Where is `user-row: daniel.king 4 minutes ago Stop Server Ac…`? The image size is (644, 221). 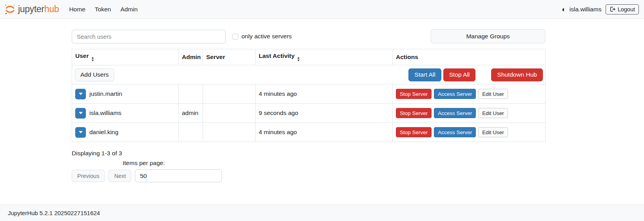
user-row: daniel.king 4 minutes ago Stop Server Ac… is located at coordinates (309, 132).